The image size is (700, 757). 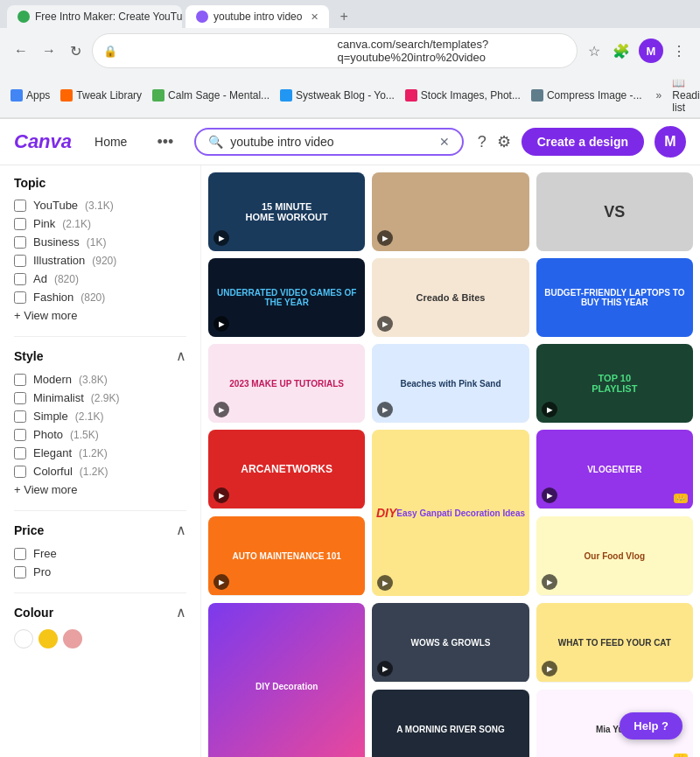 I want to click on bookmark-systweak: Systweak Blog - Yo..., so click(x=338, y=95).